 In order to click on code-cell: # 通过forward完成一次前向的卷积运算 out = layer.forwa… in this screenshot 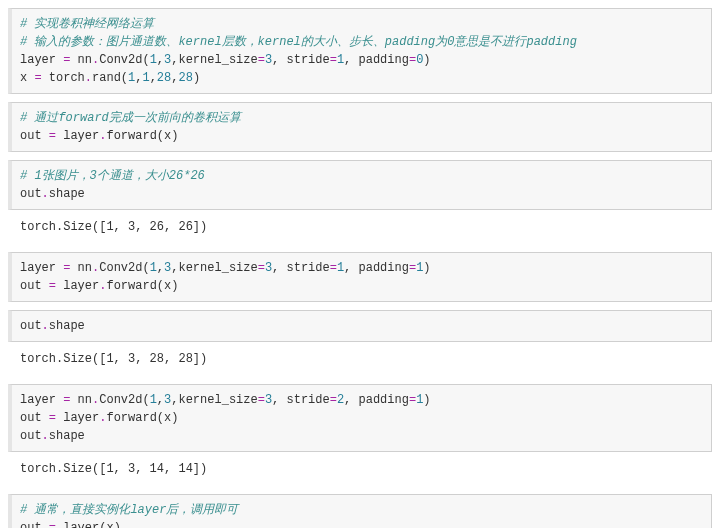, I will do `click(360, 127)`.